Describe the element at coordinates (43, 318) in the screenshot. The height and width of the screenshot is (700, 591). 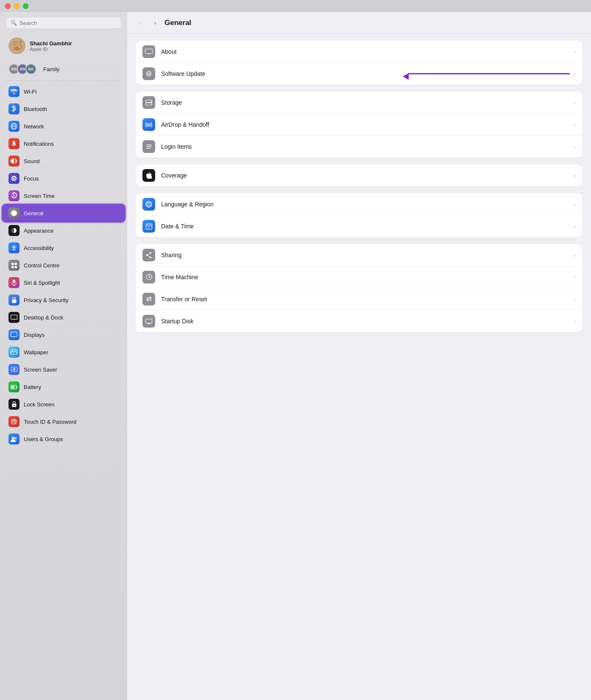
I see `desktop-label: Desktop & Dock` at that location.